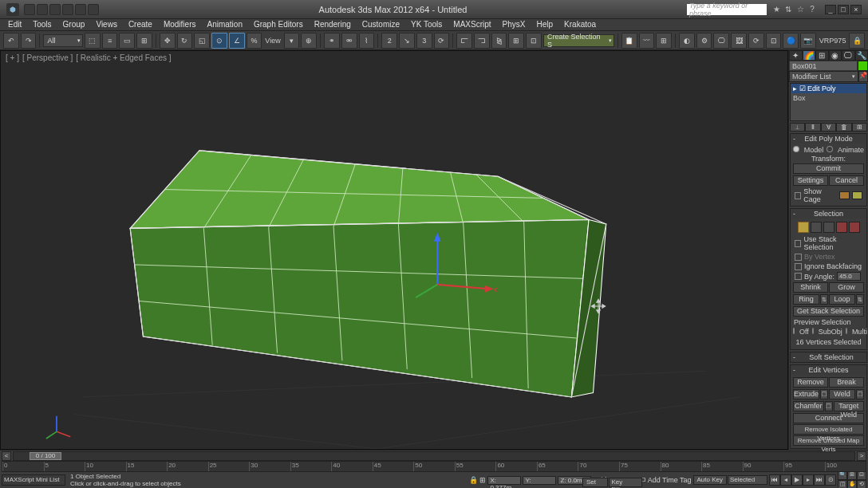 This screenshot has height=488, width=868. What do you see at coordinates (798, 266) in the screenshot?
I see `ignore-back-check` at bounding box center [798, 266].